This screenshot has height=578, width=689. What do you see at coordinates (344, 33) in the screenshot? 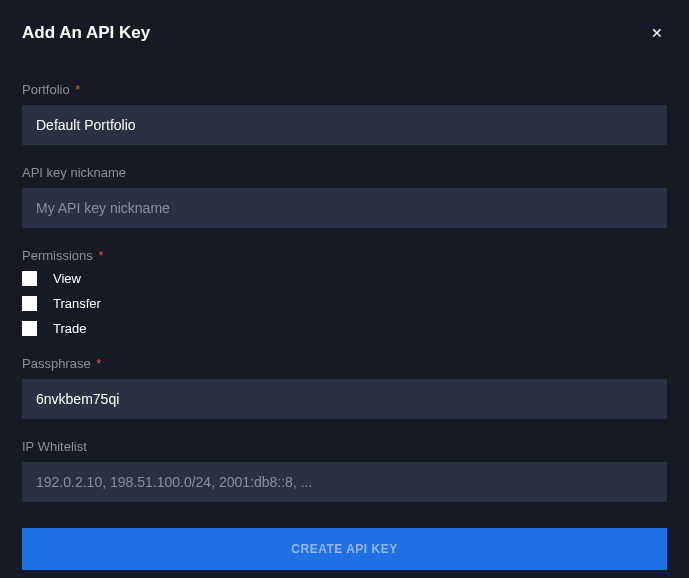
I see `dialog-header: Add An API Key ✕` at bounding box center [344, 33].